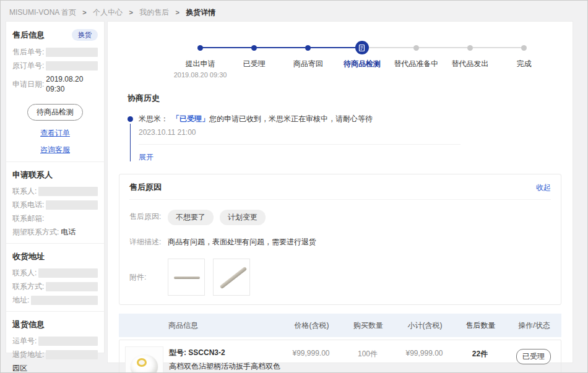 This screenshot has width=588, height=373. What do you see at coordinates (68, 192) in the screenshot?
I see `contact-name-redacted` at bounding box center [68, 192].